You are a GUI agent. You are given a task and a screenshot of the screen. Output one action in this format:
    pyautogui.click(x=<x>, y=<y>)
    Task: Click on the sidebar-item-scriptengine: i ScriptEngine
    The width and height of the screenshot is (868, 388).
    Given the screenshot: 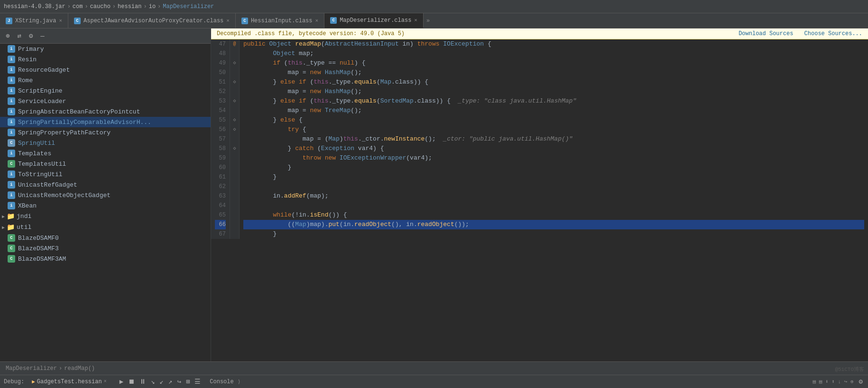 What is the action you would take?
    pyautogui.click(x=105, y=91)
    